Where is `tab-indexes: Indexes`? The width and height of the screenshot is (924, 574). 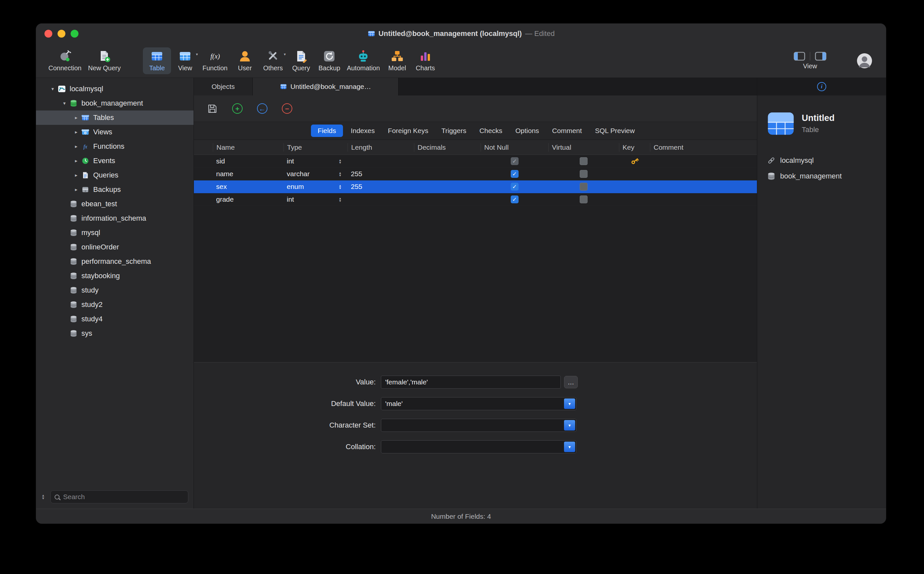
tab-indexes: Indexes is located at coordinates (363, 131).